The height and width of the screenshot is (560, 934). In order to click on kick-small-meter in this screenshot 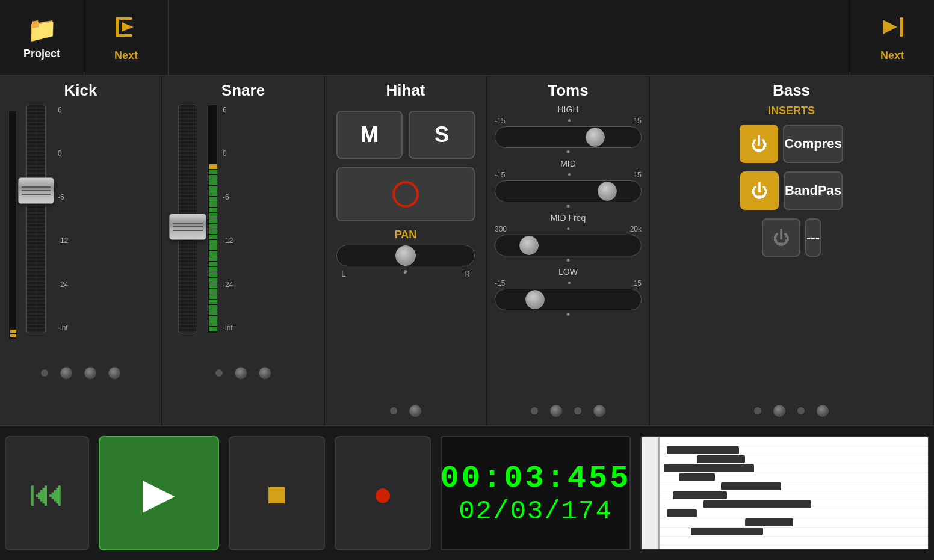, I will do `click(13, 225)`.